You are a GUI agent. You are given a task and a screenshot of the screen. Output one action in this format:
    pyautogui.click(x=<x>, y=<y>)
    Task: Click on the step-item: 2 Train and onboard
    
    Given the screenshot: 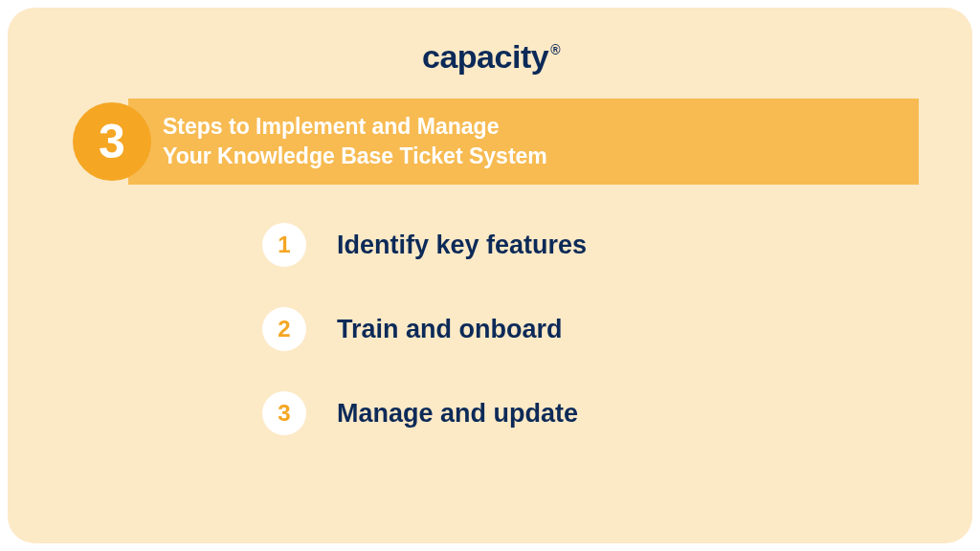 What is the action you would take?
    pyautogui.click(x=590, y=329)
    